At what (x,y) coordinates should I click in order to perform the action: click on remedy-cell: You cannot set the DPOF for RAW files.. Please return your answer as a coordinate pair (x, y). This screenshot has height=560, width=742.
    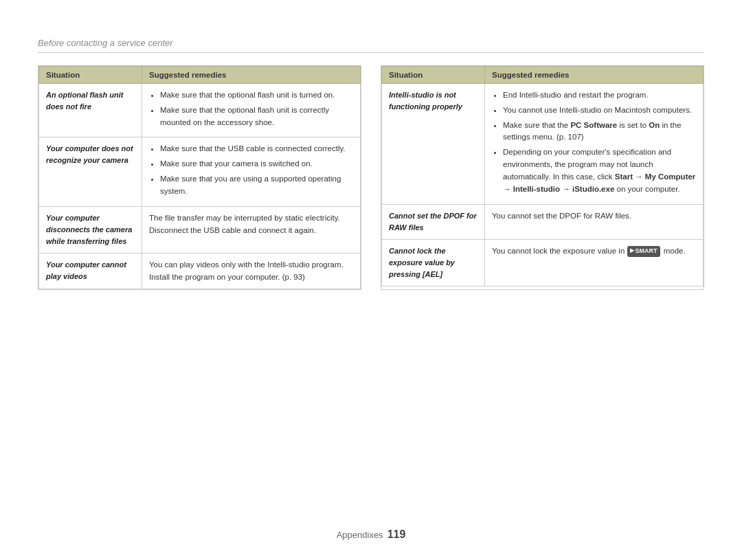
    Looking at the image, I should click on (594, 221).